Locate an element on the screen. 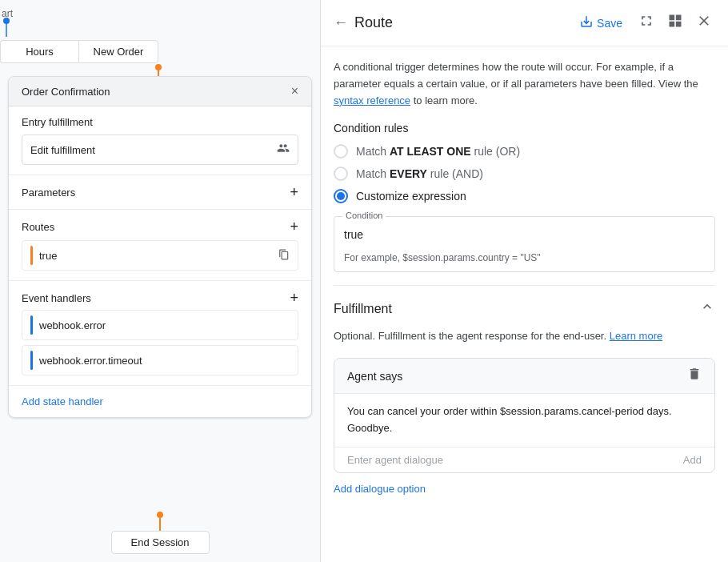 Image resolution: width=728 pixels, height=562 pixels. radio-label-and: Match EVERY rule (AND) is located at coordinates (419, 174).